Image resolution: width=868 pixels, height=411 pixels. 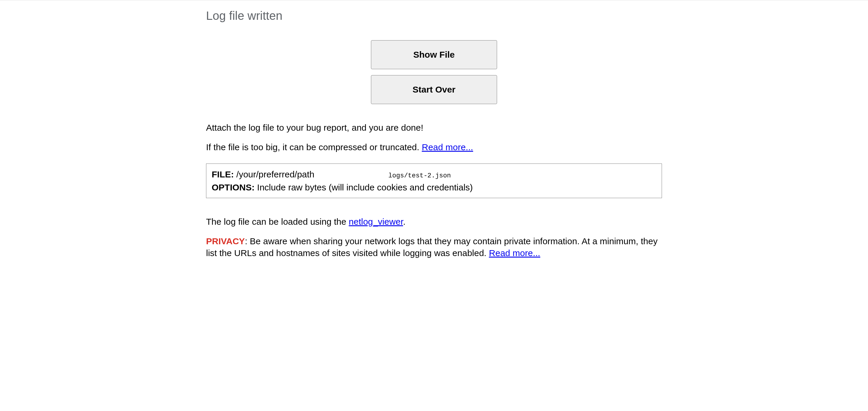 I want to click on privacy-text: : Be aware when sharing your network log…, so click(x=432, y=247).